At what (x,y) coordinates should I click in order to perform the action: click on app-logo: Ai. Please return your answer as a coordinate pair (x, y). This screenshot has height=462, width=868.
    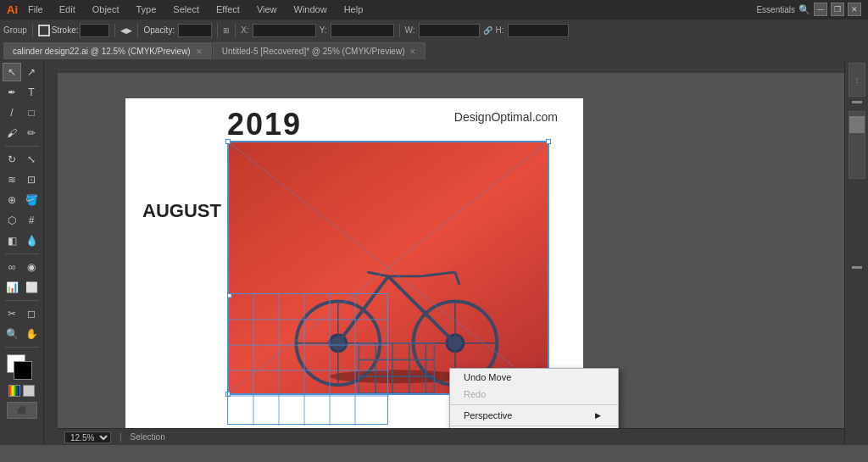
    Looking at the image, I should click on (12, 10).